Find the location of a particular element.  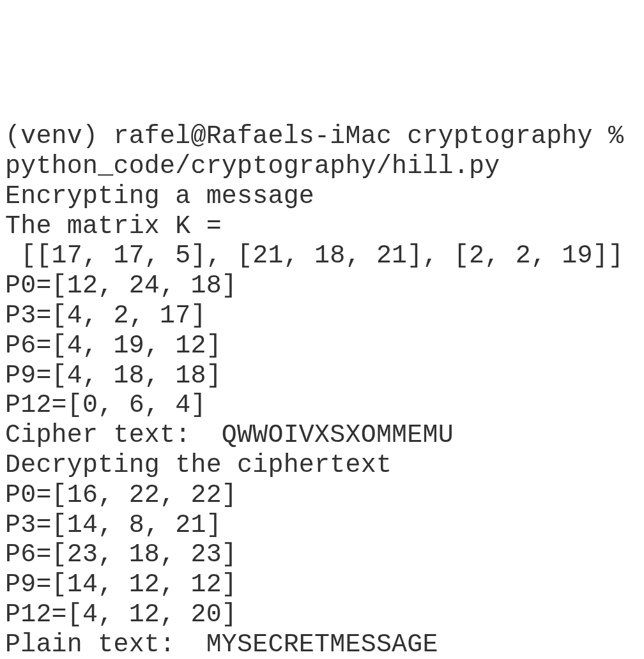

terminal-line: P0=[16, 22, 22] is located at coordinates (322, 496).